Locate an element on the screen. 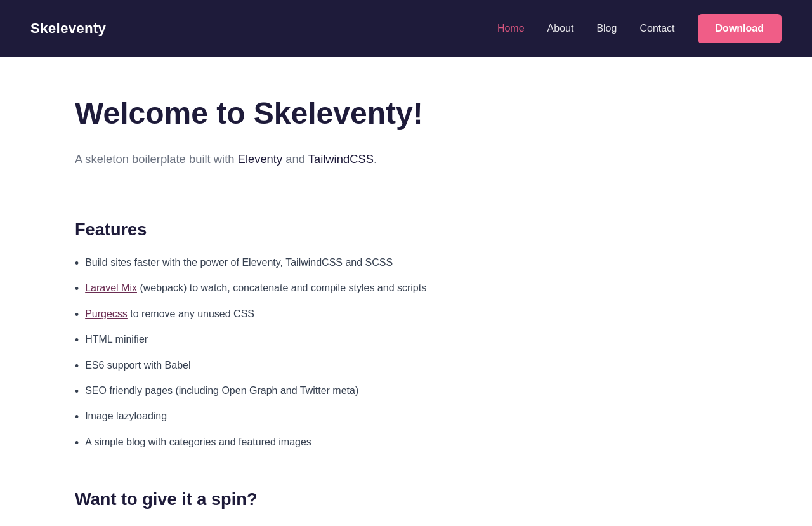 This screenshot has height=526, width=812. hero-subtext-after: . is located at coordinates (376, 159).